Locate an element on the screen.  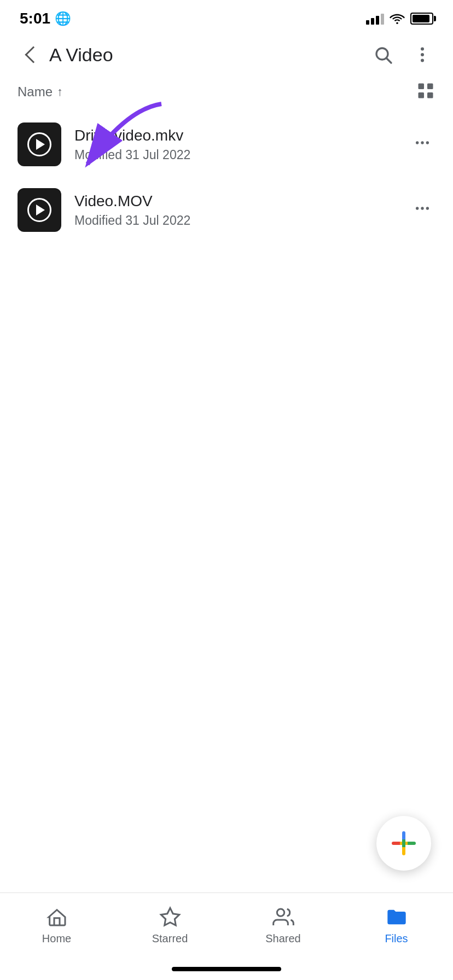
sort-button: Name ↑ is located at coordinates (40, 92).